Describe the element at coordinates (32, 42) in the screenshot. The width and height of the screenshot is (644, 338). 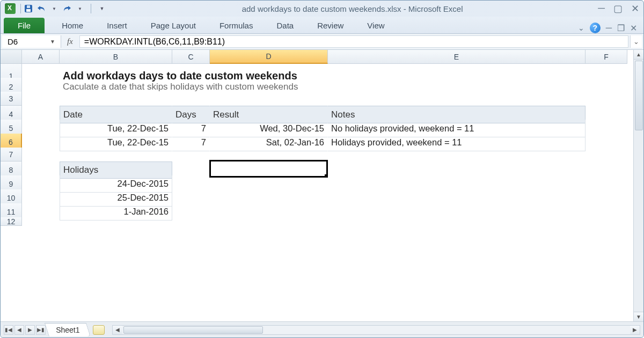
I see `name-box: D6 ▼` at that location.